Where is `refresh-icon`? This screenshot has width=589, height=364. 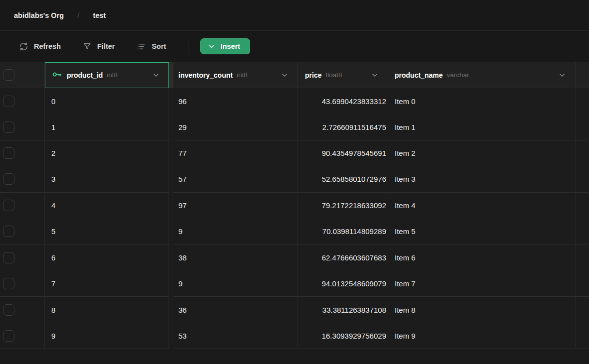
refresh-icon is located at coordinates (24, 47).